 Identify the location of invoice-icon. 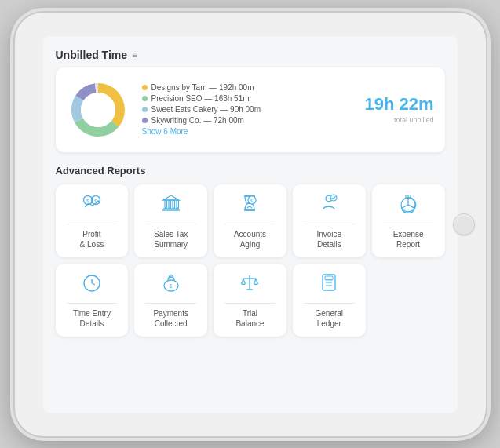
(329, 205).